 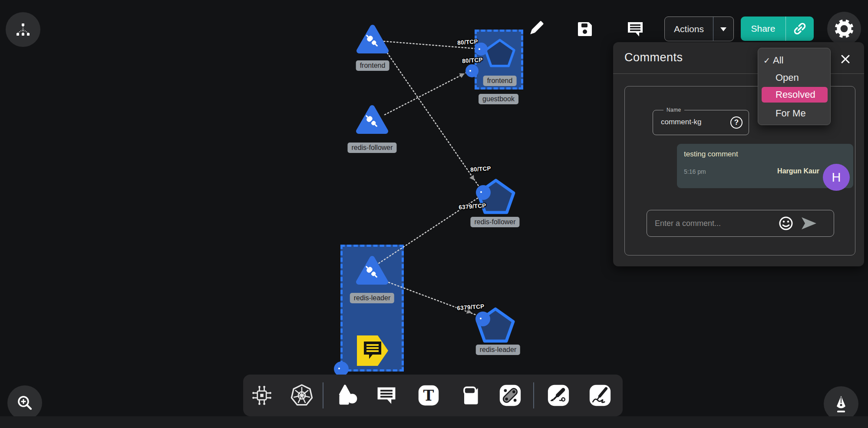 I want to click on tool-connector, so click(x=510, y=395).